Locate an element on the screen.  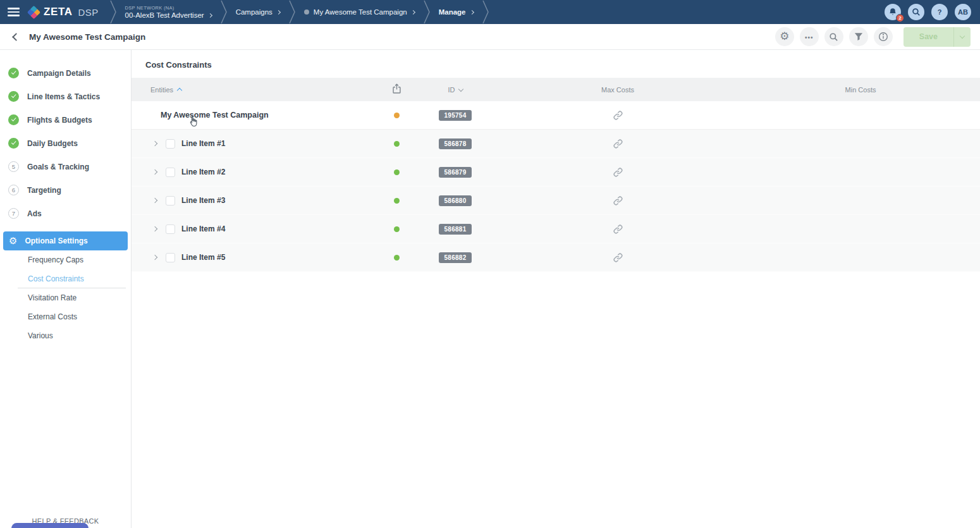
save-button-label: Save is located at coordinates (928, 37).